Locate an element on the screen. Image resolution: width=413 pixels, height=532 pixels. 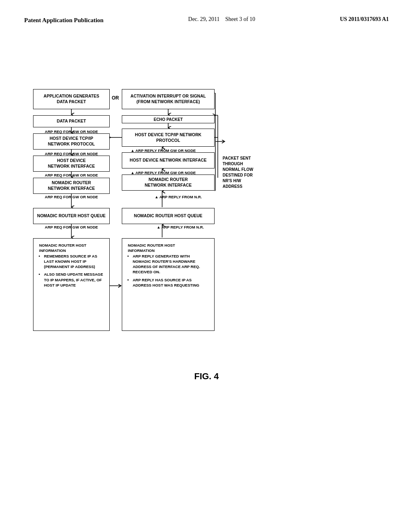
arp-req-label-4: ARP REQ FOR GW OR NODE is located at coordinates (71, 197).